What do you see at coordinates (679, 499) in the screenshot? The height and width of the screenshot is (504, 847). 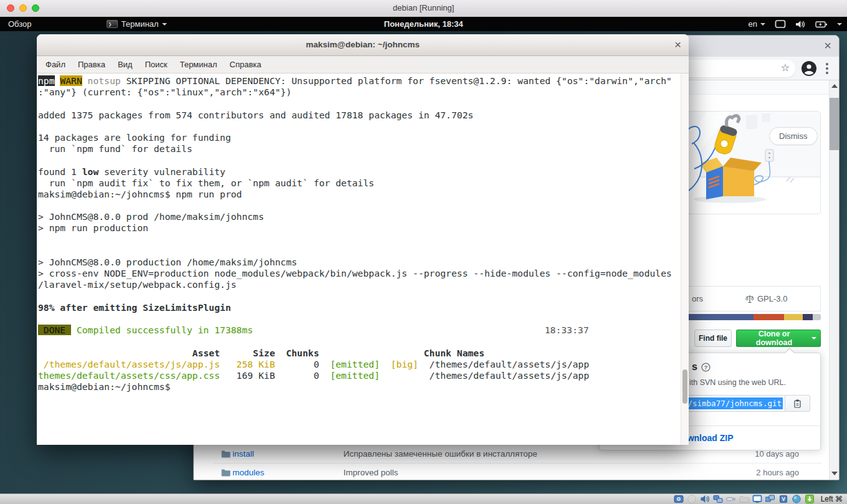 I see `vbox-harddisk-icon` at bounding box center [679, 499].